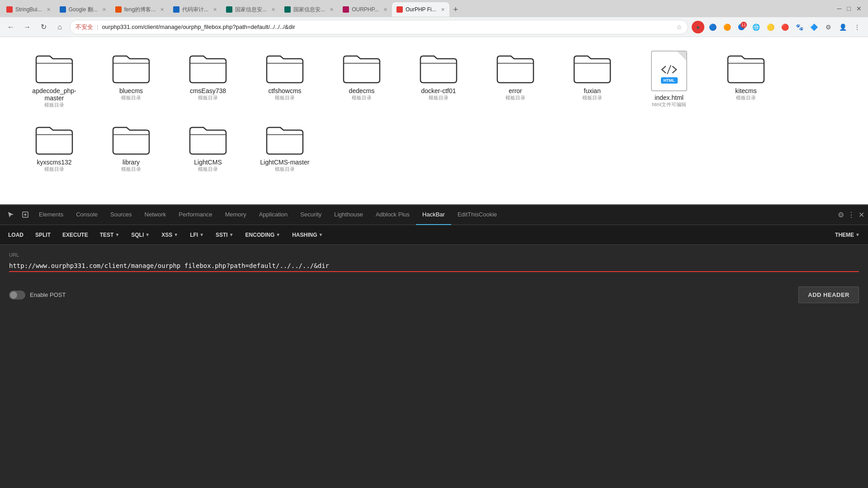 The image size is (868, 488). What do you see at coordinates (263, 235) in the screenshot?
I see `hackbar-encoding-button: ENCODING ▼` at bounding box center [263, 235].